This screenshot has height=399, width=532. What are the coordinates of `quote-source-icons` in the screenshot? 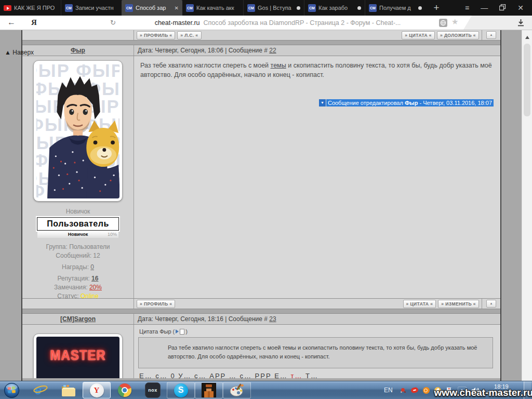 It's located at (180, 331).